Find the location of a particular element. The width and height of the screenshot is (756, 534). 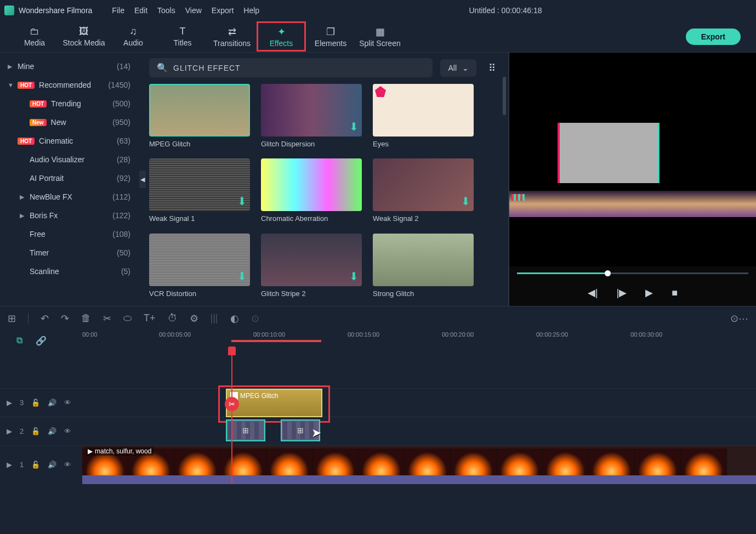

effect-card: ⬇Glitch Stripe 2 is located at coordinates (311, 267).